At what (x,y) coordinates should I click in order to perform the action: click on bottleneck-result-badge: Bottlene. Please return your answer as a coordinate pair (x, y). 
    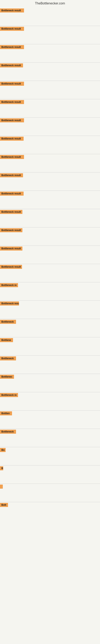
    Looking at the image, I should click on (6, 340).